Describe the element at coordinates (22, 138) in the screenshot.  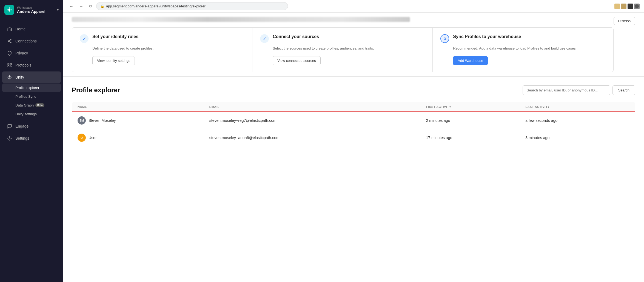
I see `sidebar-label-settings: Settings` at that location.